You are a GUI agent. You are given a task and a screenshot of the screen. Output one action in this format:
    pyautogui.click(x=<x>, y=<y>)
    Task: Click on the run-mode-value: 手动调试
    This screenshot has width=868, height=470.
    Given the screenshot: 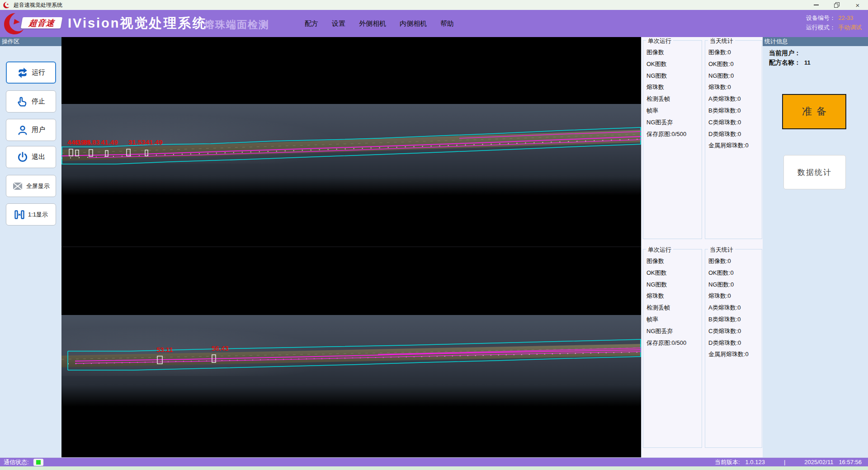 What is the action you would take?
    pyautogui.click(x=850, y=27)
    